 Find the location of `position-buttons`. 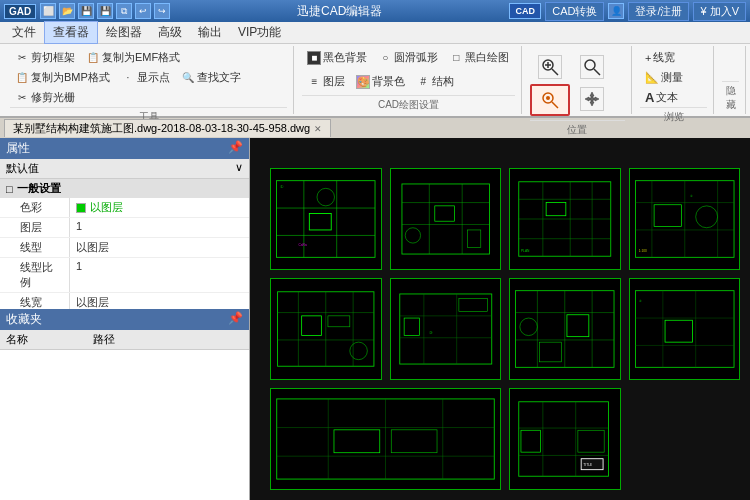

position-buttons is located at coordinates (578, 84).